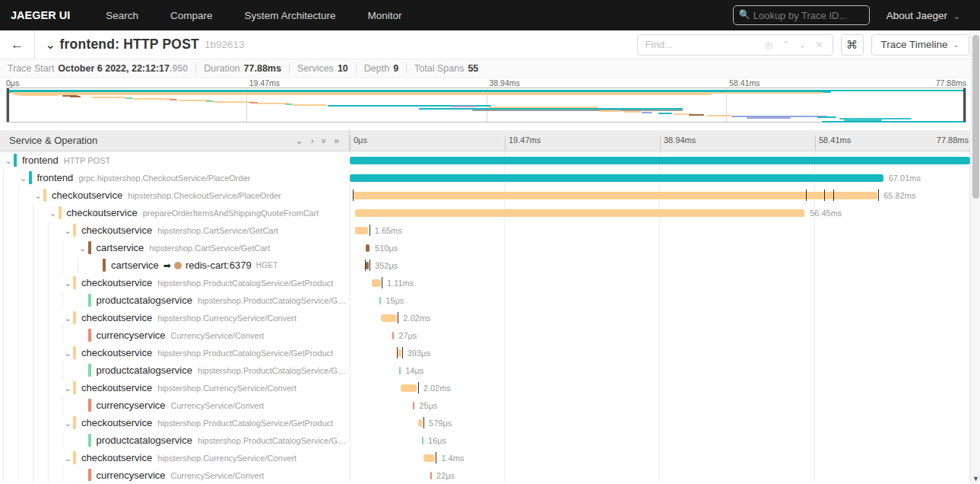 The width and height of the screenshot is (980, 484). I want to click on span-name-cell: cartservice➡redis-cart:6379HGET, so click(175, 265).